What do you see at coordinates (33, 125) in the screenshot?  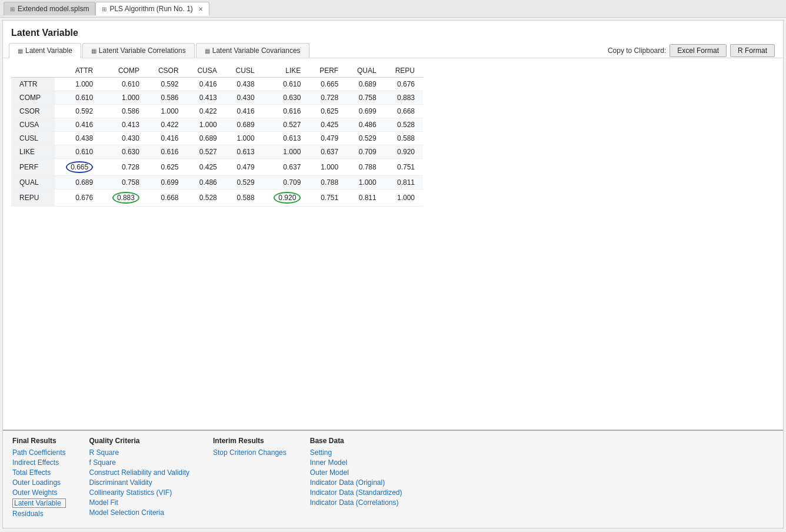 I see `row-label-cusa: CUSA` at bounding box center [33, 125].